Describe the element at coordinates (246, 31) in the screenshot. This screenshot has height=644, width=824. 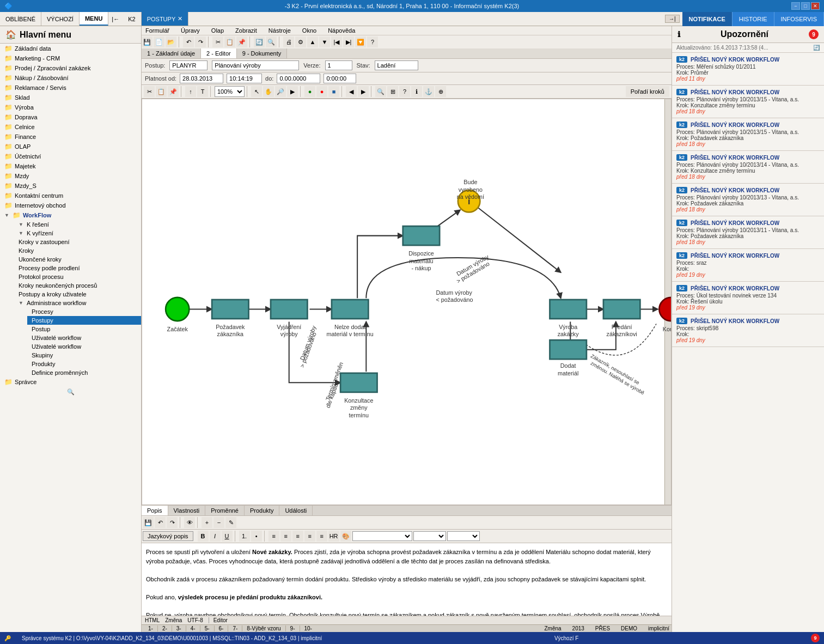
I see `menu-zobrazit: Zobrazit` at that location.